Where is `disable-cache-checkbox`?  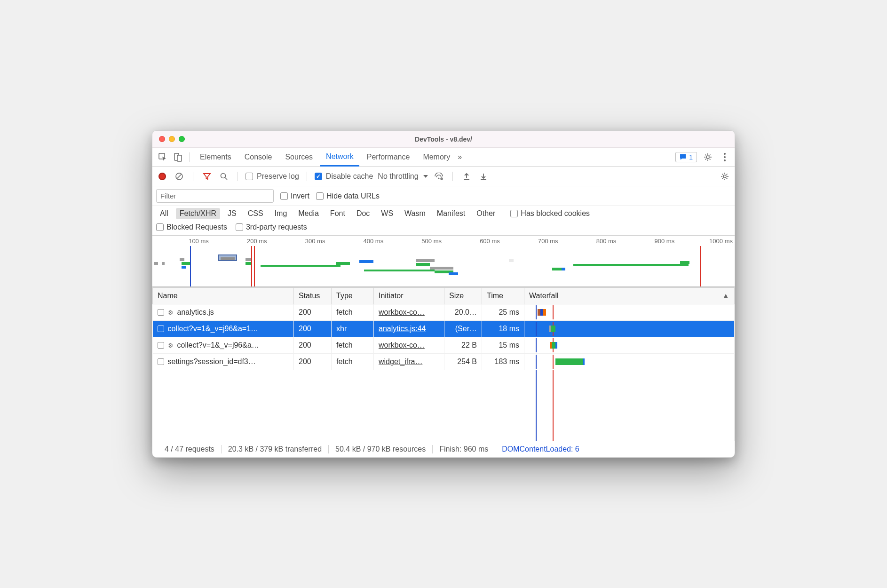 disable-cache-checkbox is located at coordinates (318, 176).